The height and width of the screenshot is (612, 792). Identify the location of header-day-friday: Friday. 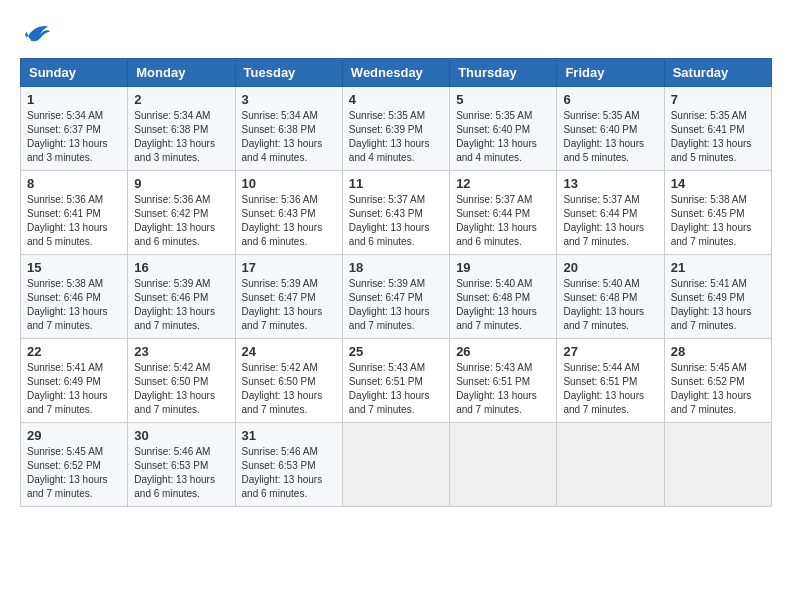
(610, 73).